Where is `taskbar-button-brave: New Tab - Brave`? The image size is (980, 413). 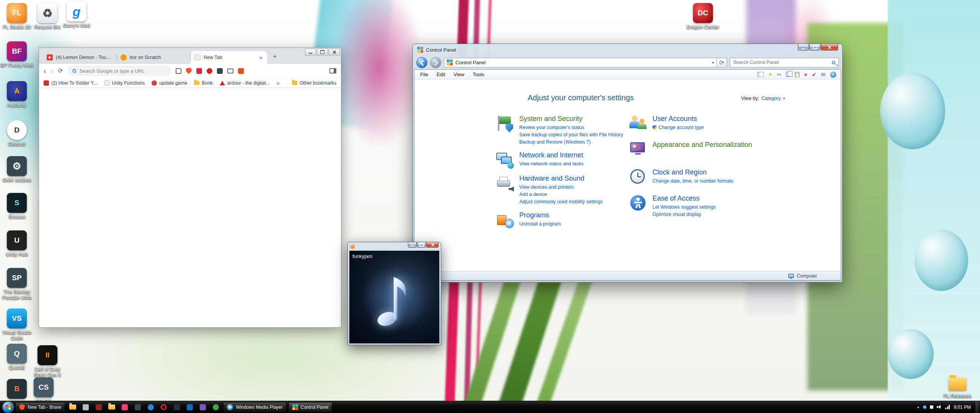
taskbar-button-brave: New Tab - Brave is located at coordinates (40, 407).